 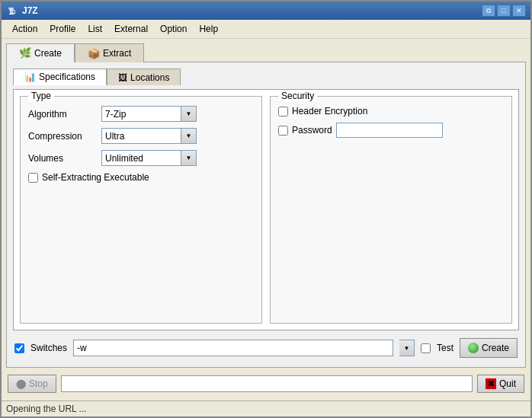 What do you see at coordinates (267, 384) in the screenshot?
I see `progress-bar` at bounding box center [267, 384].